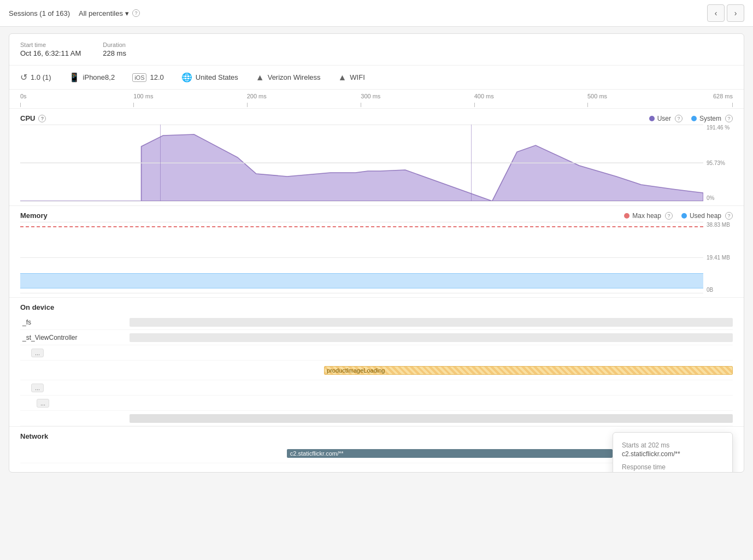 This screenshot has height=560, width=753. I want to click on device-bar: ↺ 1.0 (1) 📱 iPhone8,2 iOS 12.0 🌐 United …, so click(376, 78).